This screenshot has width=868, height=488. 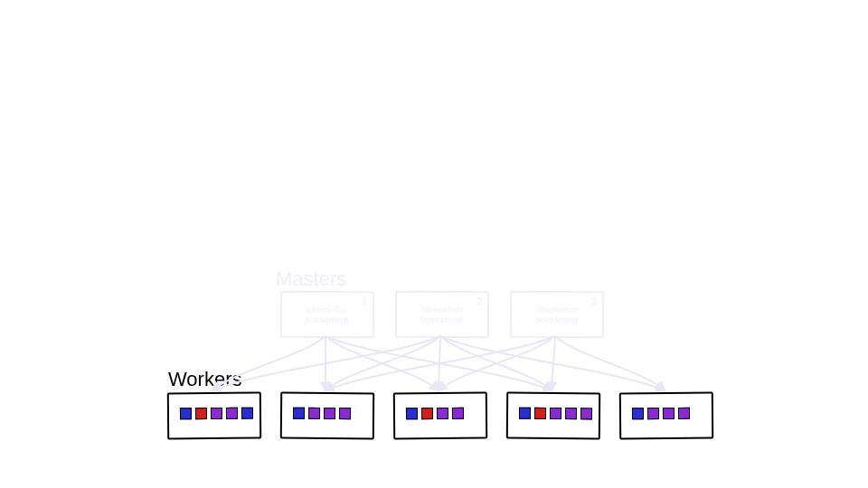 I want to click on masters-label: Masters, so click(x=311, y=279).